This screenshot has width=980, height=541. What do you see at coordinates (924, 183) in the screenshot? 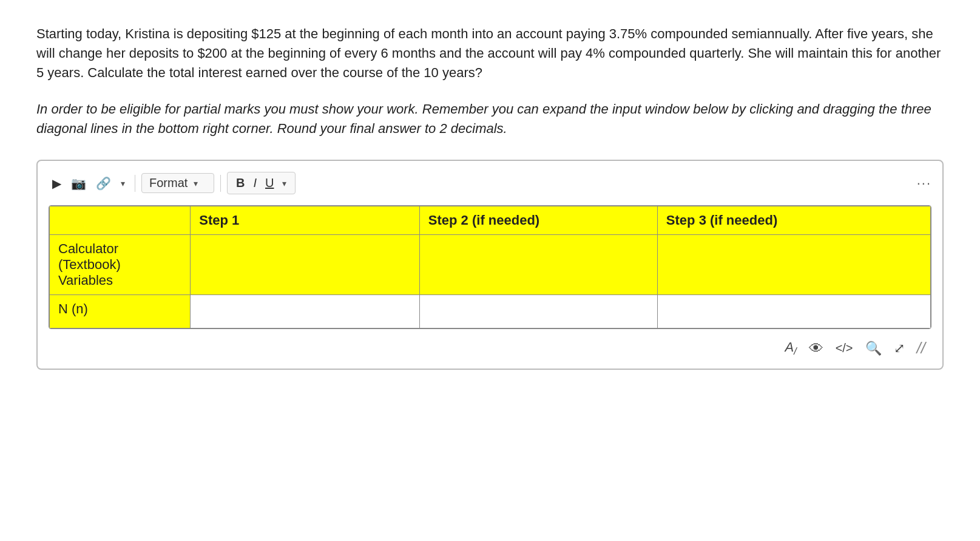
I see `more-button: ···` at bounding box center [924, 183].